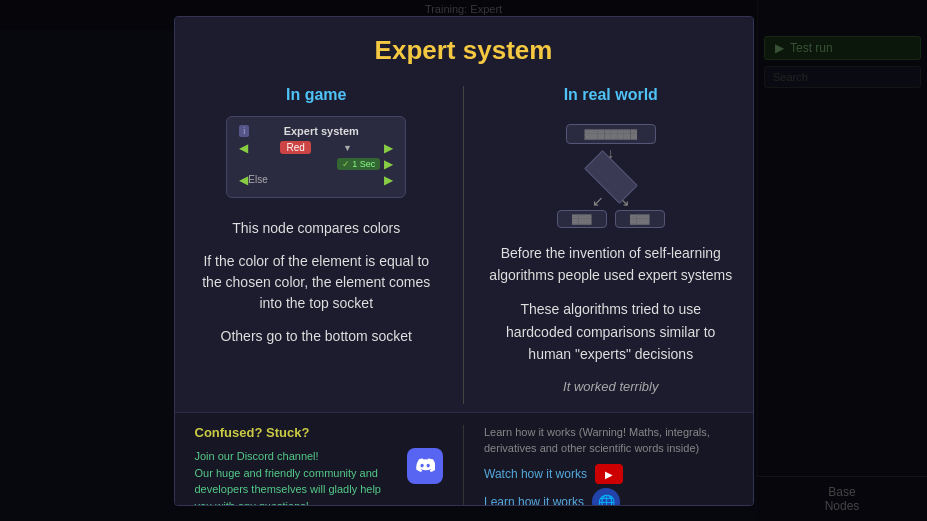 This screenshot has height=521, width=927. Describe the element at coordinates (609, 474) in the screenshot. I see `youtube-icon: ▶` at that location.